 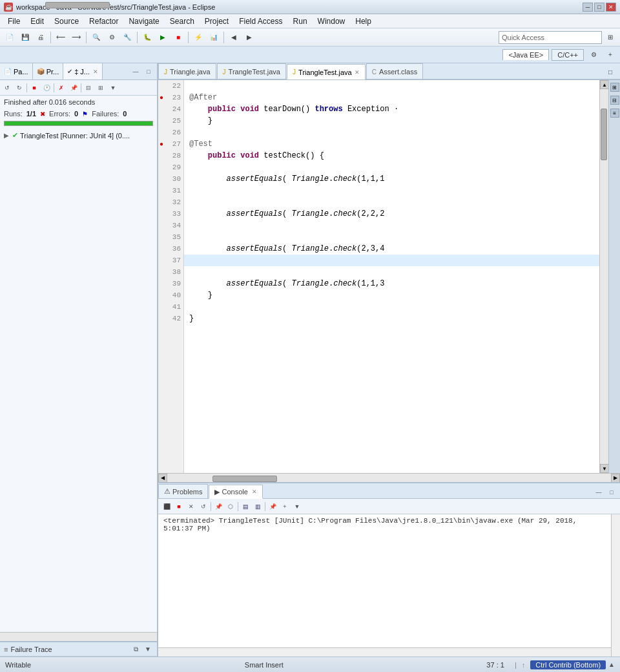 I want to click on tab-assert-class: C Assert.class, so click(x=395, y=71).